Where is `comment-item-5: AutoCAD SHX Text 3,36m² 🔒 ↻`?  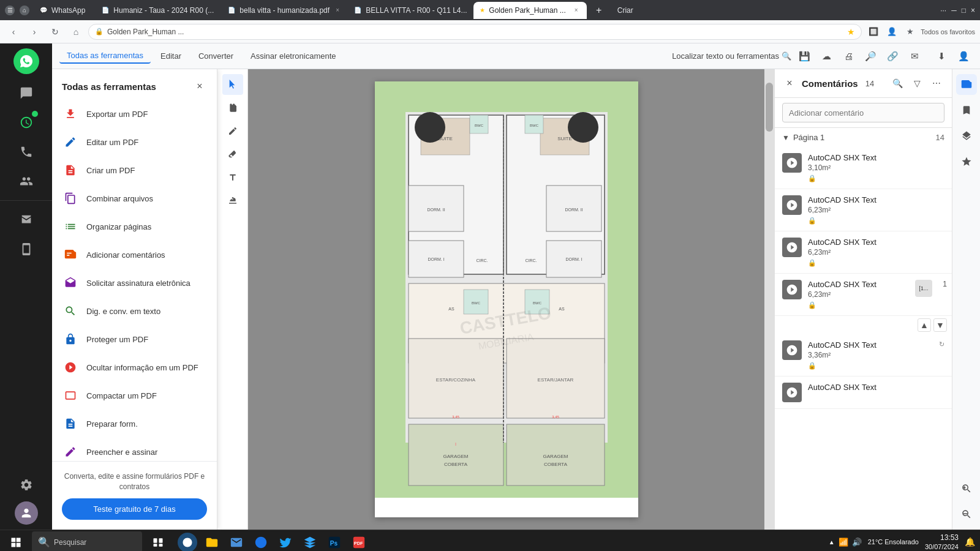
comment-item-5: AutoCAD SHX Text 3,36m² 🔒 ↻ is located at coordinates (864, 355).